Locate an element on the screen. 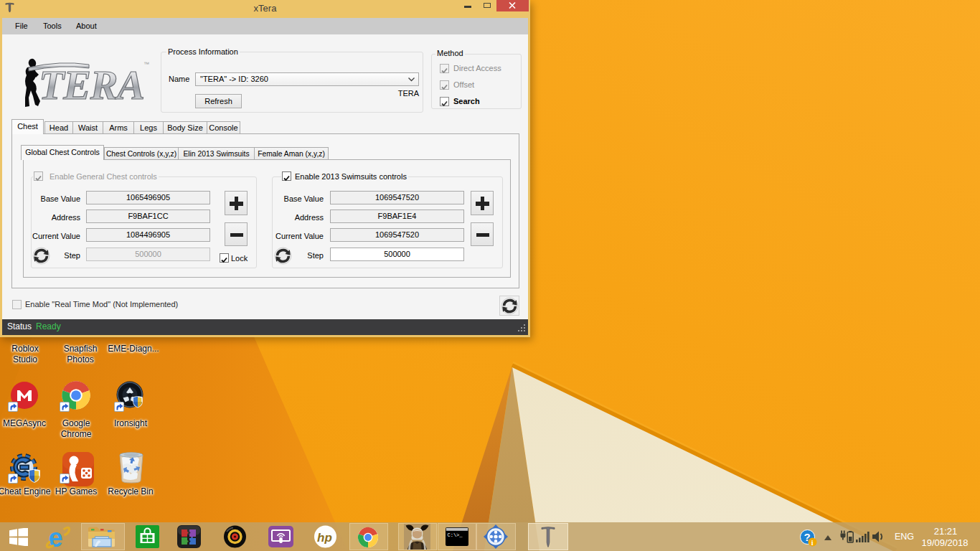 This screenshot has width=980, height=551. svg-text: TERA is located at coordinates (92, 85).